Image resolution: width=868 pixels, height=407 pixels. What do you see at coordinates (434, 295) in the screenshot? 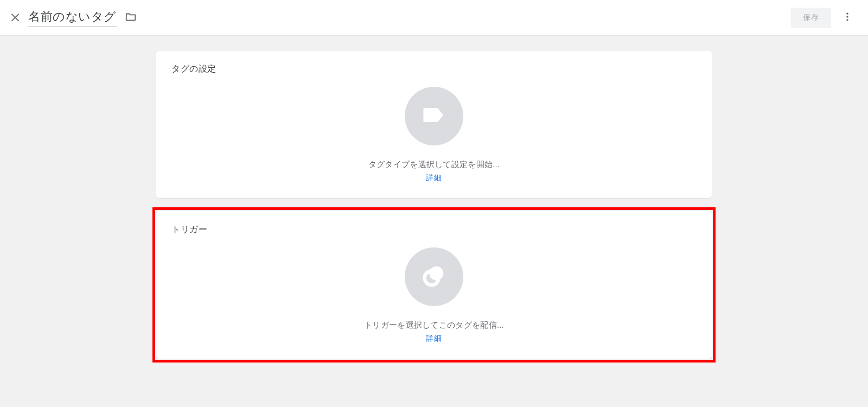
I see `trigger-body: トリガーを選択してこのタグを配信... 詳細` at bounding box center [434, 295].